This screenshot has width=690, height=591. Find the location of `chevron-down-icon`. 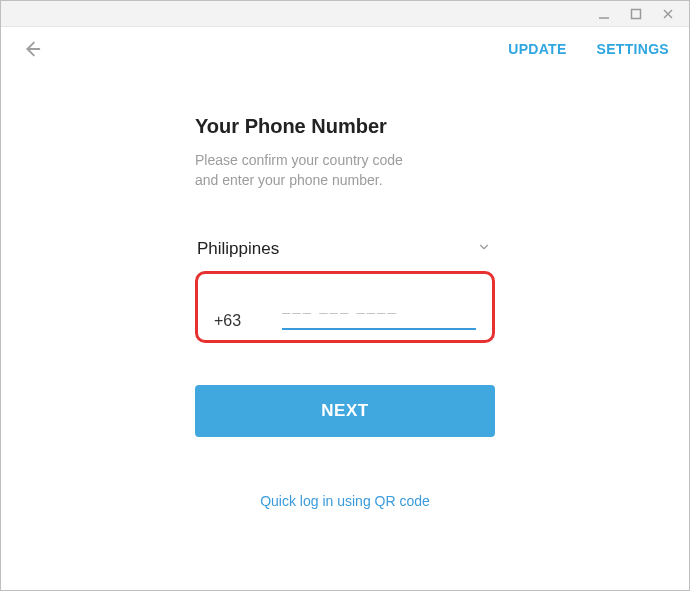

chevron-down-icon is located at coordinates (484, 249).